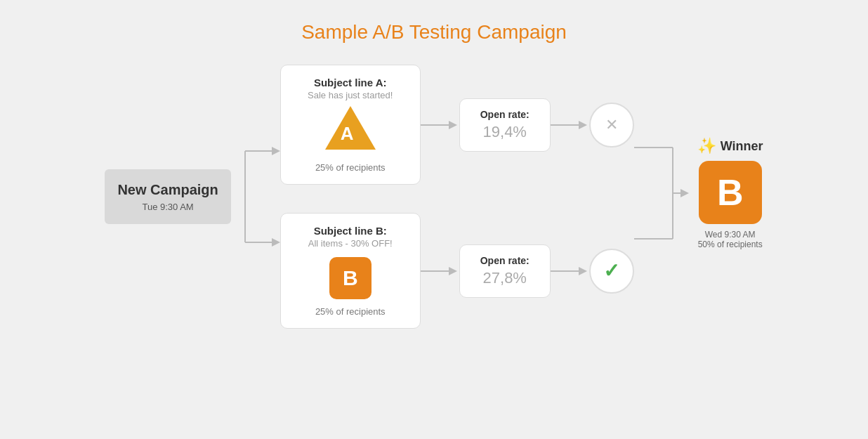  Describe the element at coordinates (730, 192) in the screenshot. I see `winner-icon-b-letter: B` at that location.